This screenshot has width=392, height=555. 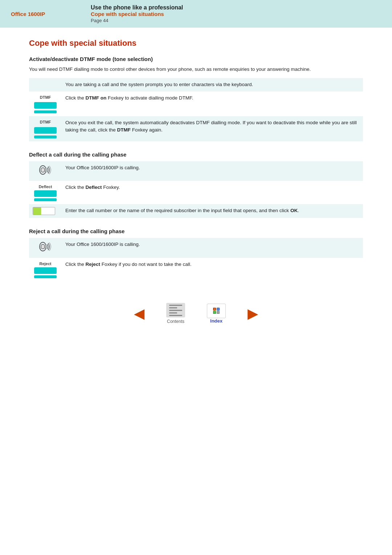 What do you see at coordinates (212, 270) in the screenshot?
I see `reject-step2-text: Click the Reject Foxkey if you do not wa…` at bounding box center [212, 270].